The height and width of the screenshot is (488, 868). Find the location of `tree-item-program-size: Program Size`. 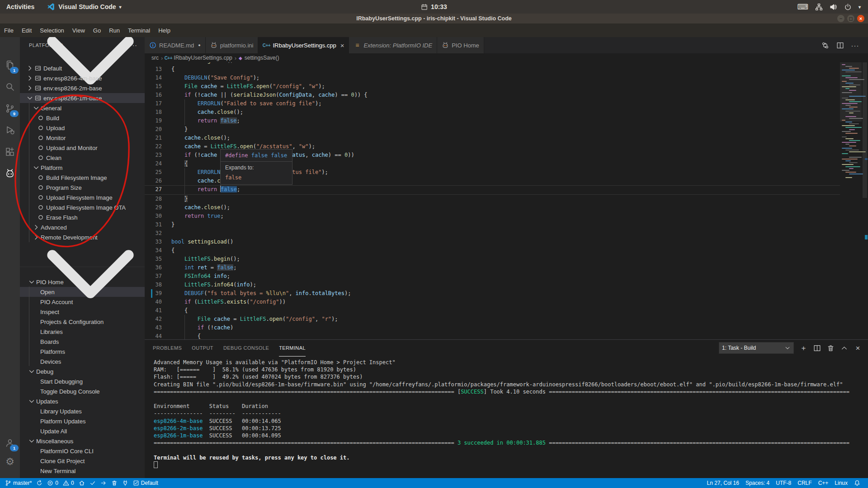

tree-item-program-size: Program Size is located at coordinates (82, 188).